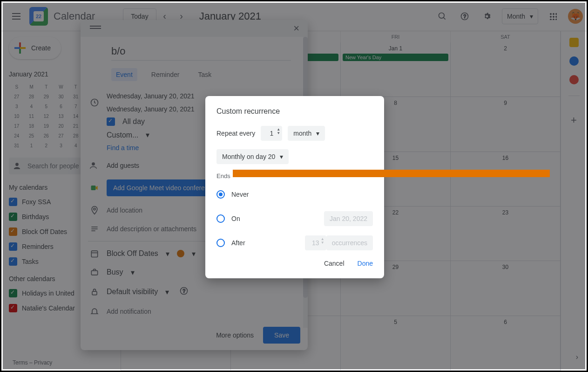  I want to click on event-bar, so click(391, 173).